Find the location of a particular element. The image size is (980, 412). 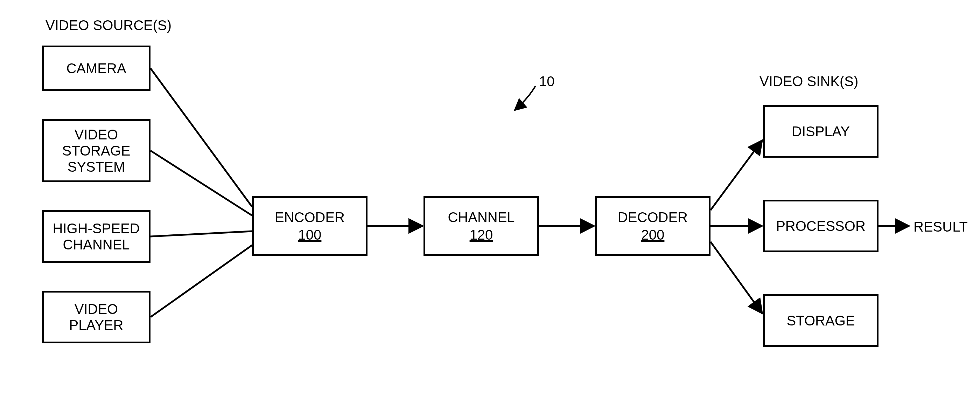

decoder-block: DECODER 200 is located at coordinates (653, 226).